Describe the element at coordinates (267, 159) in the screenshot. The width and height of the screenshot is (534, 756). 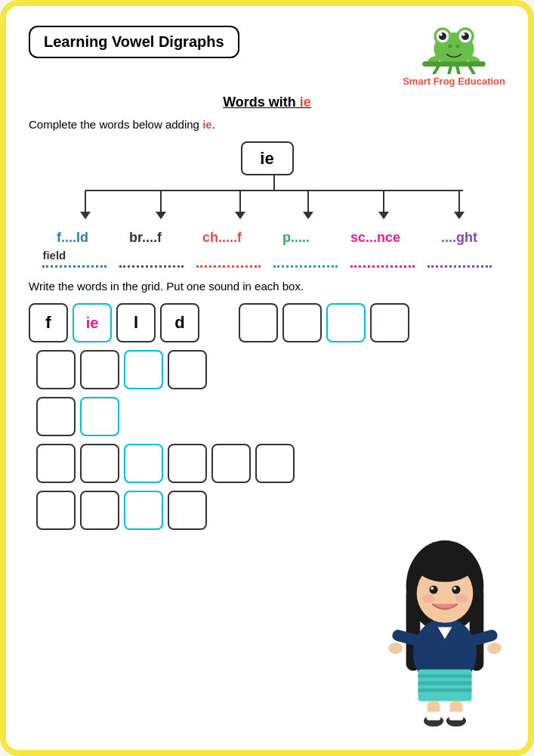
I see `ie-center-box: ie` at that location.